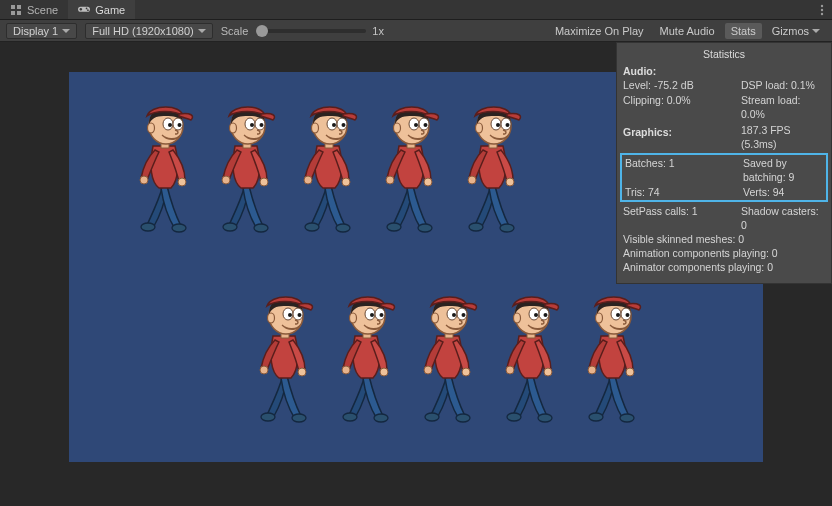 The width and height of the screenshot is (832, 506). What do you see at coordinates (42, 10) in the screenshot?
I see `tab-label: Scene` at bounding box center [42, 10].